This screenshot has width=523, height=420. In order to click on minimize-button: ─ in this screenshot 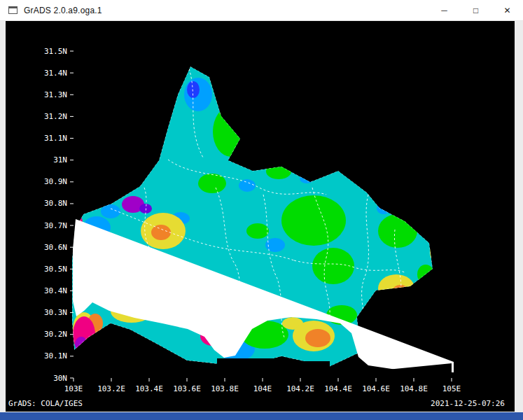, I will do `click(444, 10)`.